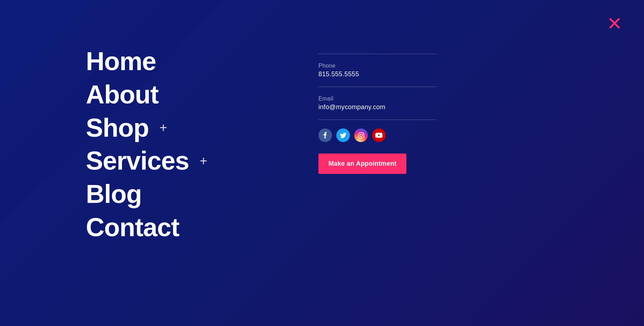  Describe the element at coordinates (343, 135) in the screenshot. I see `twitter-icon` at that location.